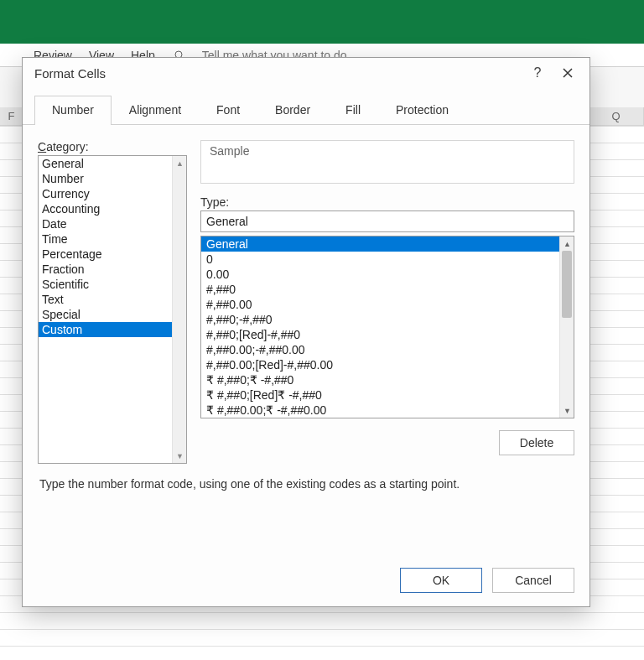 The width and height of the screenshot is (644, 660). Describe the element at coordinates (306, 110) in the screenshot. I see `dialog-tabs: Number Alignment Font Border Fill Protec…` at that location.